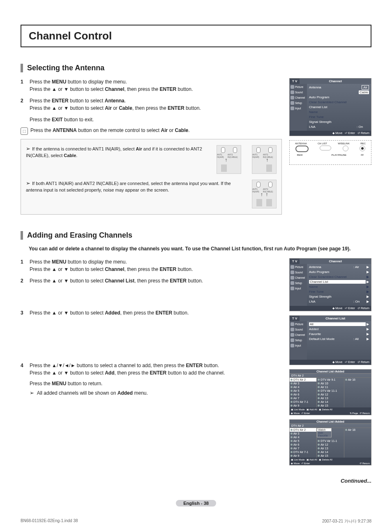  What do you see at coordinates (151, 120) in the screenshot?
I see `exit-instruction: Press the EXIT button to exit.` at bounding box center [151, 120].